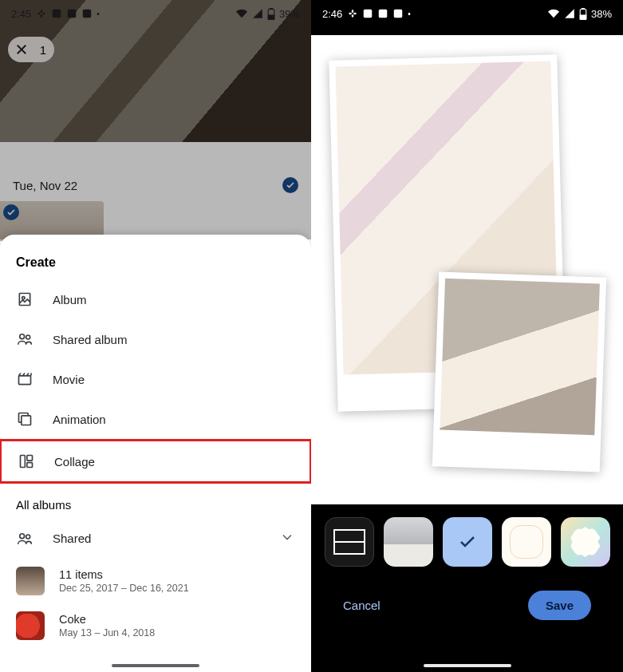 The width and height of the screenshot is (623, 672). What do you see at coordinates (560, 605) in the screenshot?
I see `save-button: Save` at bounding box center [560, 605].